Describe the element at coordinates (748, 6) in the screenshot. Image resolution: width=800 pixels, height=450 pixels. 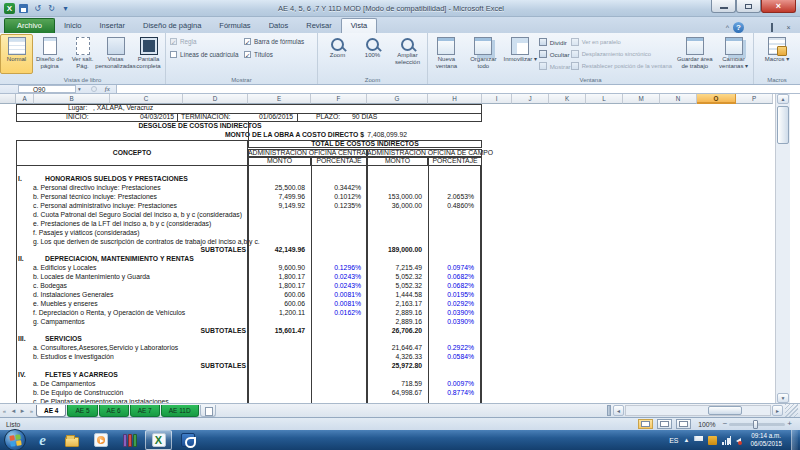
I see `restore-button` at that location.